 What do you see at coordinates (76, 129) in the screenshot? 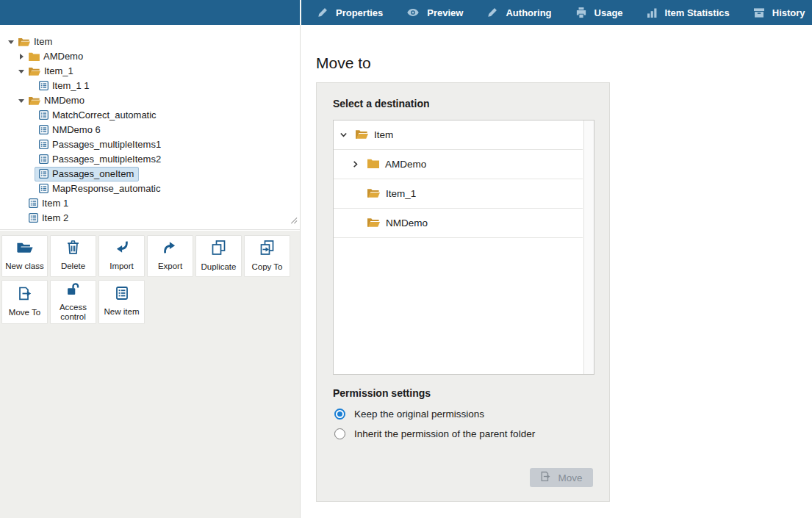
I see `tree-node-label: NMDemo 6` at bounding box center [76, 129].